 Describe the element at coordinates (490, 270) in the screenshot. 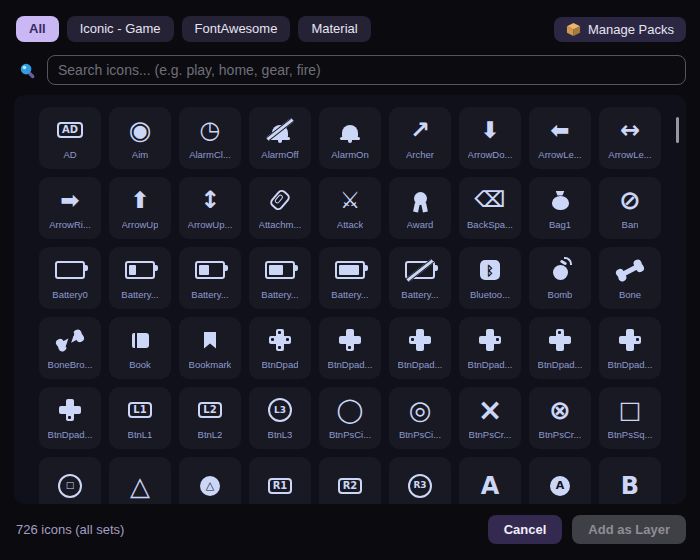

I see `bluetooth-icon: ᛒ` at that location.